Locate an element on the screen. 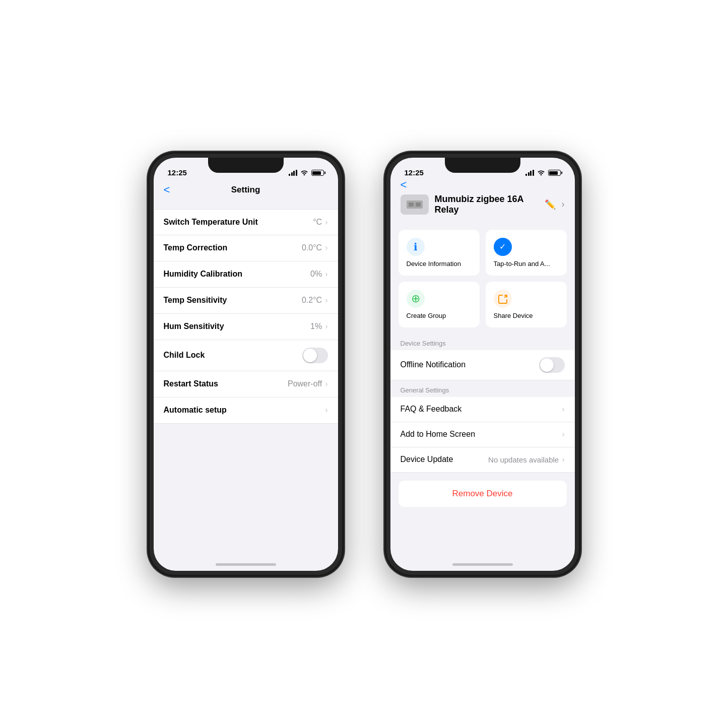  item-label: FAQ & Feedback is located at coordinates (431, 409).